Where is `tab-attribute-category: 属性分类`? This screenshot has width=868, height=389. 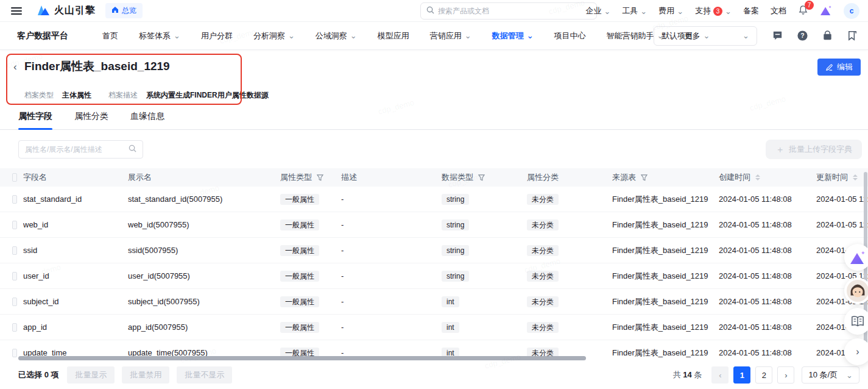 tab-attribute-category: 属性分类 is located at coordinates (91, 120).